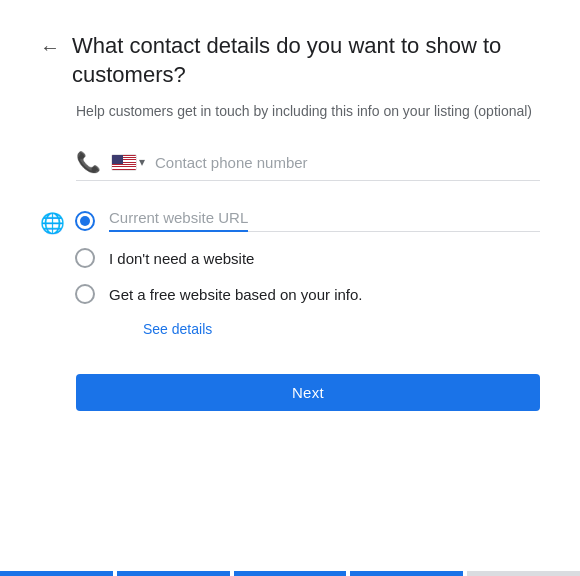 This screenshot has width=580, height=576. I want to click on radio-current-website, so click(85, 221).